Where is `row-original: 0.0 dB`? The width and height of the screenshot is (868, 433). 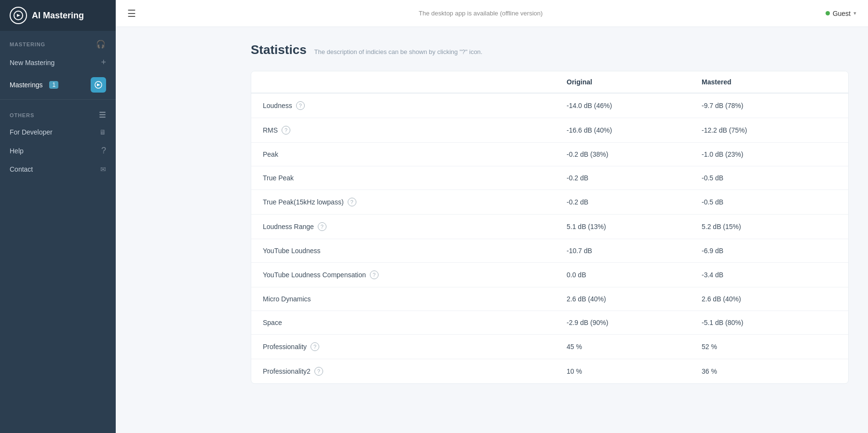 row-original: 0.0 dB is located at coordinates (634, 275).